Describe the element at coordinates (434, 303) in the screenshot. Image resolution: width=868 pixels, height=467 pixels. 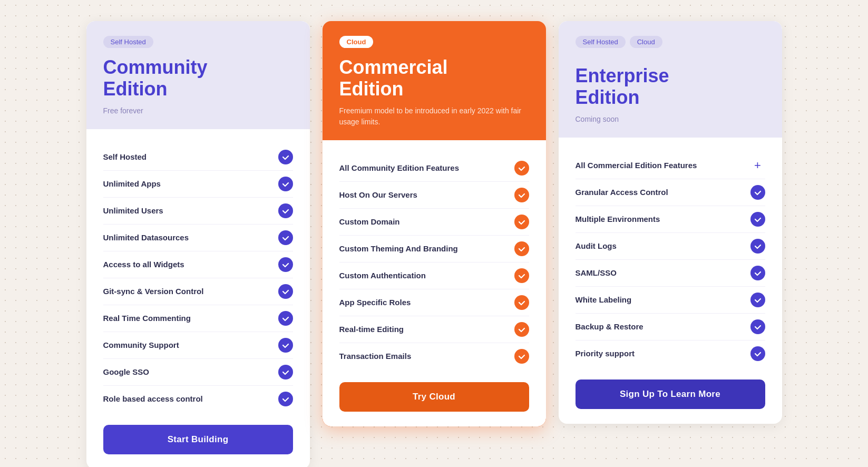
I see `list-item: App Specific Roles` at that location.